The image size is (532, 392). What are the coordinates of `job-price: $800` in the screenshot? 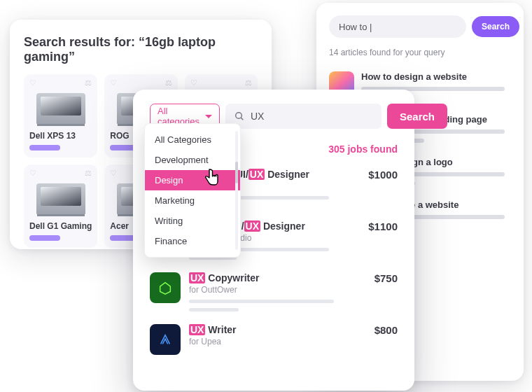 It's located at (386, 340).